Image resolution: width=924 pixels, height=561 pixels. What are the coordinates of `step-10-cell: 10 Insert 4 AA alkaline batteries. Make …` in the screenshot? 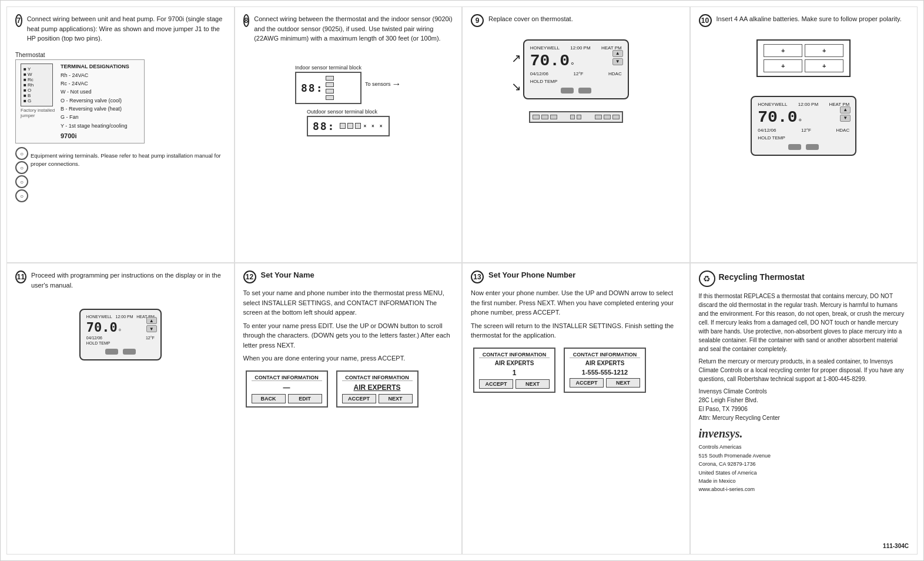 It's located at (804, 135).